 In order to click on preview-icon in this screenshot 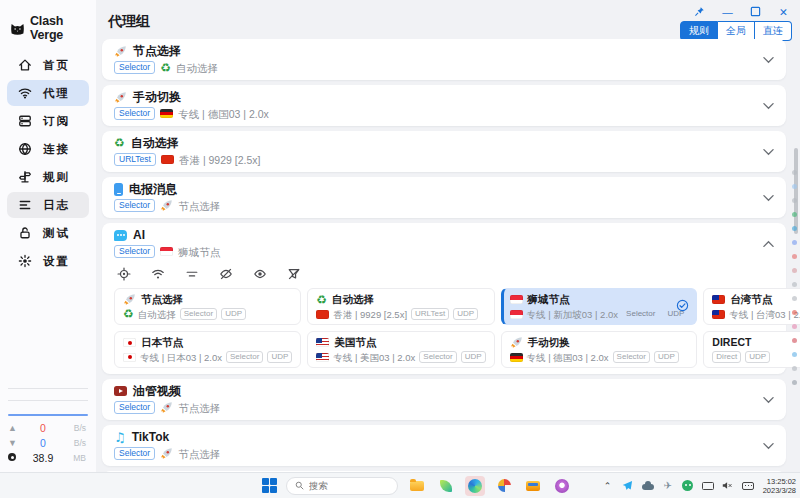, I will do `click(260, 274)`.